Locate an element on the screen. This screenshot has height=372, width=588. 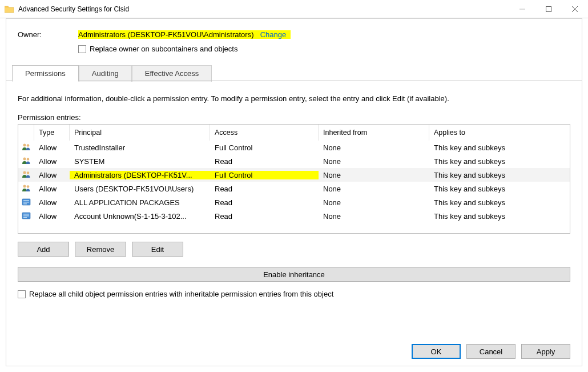
tab-permissions: Permissions is located at coordinates (46, 73).